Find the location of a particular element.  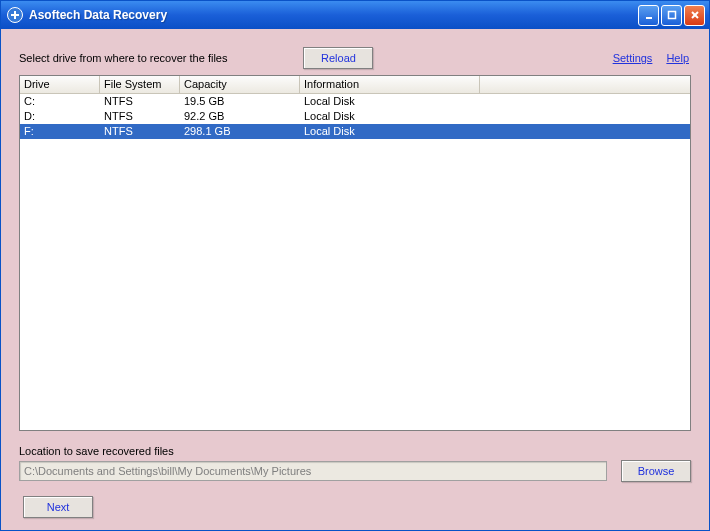

location-row: Browse is located at coordinates (355, 471).